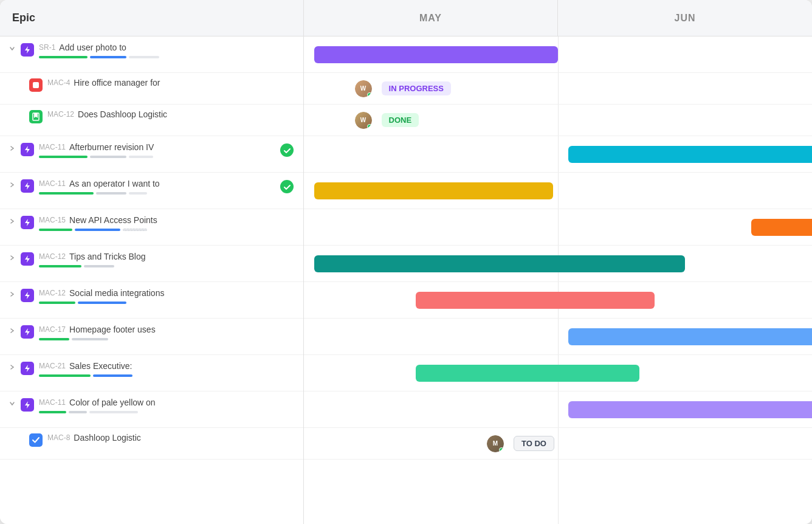  What do you see at coordinates (52, 366) in the screenshot?
I see `row-id-mac21: MAC-21` at bounding box center [52, 366].